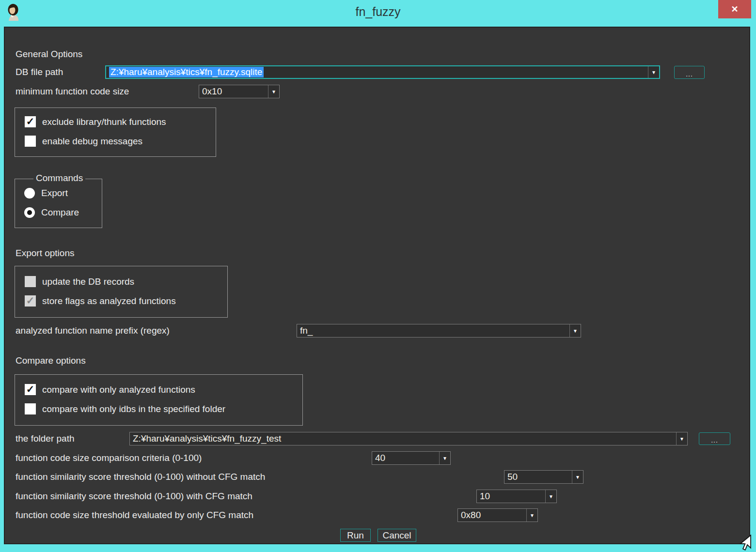 The width and height of the screenshot is (756, 552). Describe the element at coordinates (403, 439) in the screenshot. I see `folder-path-value: Z:¥haru¥analysis¥tics¥fn_fuzzy_test` at that location.